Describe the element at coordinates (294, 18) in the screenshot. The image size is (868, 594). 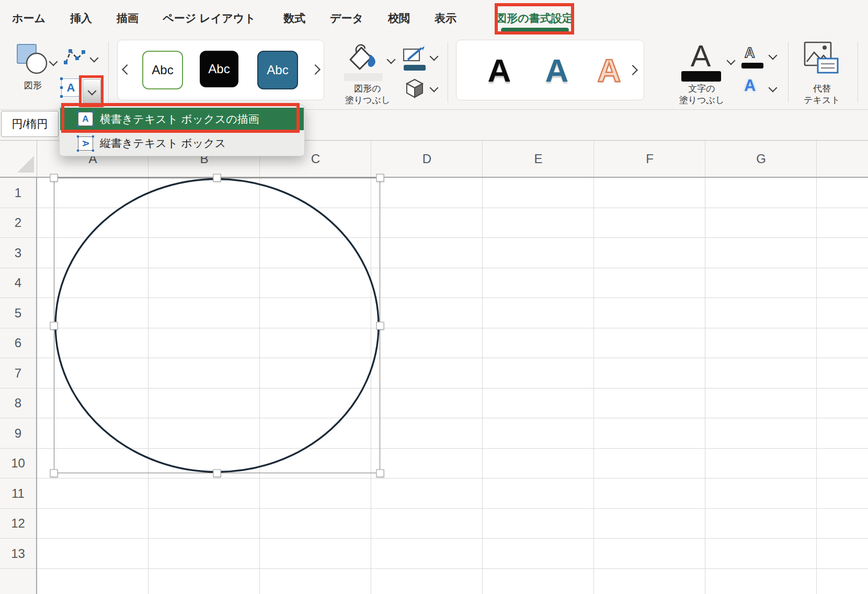
I see `tab-formulas: 数式` at that location.